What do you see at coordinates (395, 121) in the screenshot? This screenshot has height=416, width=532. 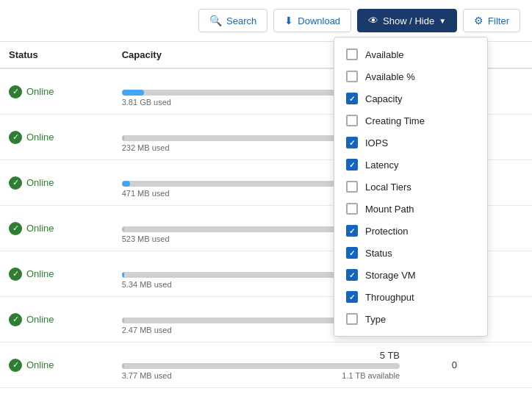 I see `dropdown-item-label: Creating Time` at bounding box center [395, 121].